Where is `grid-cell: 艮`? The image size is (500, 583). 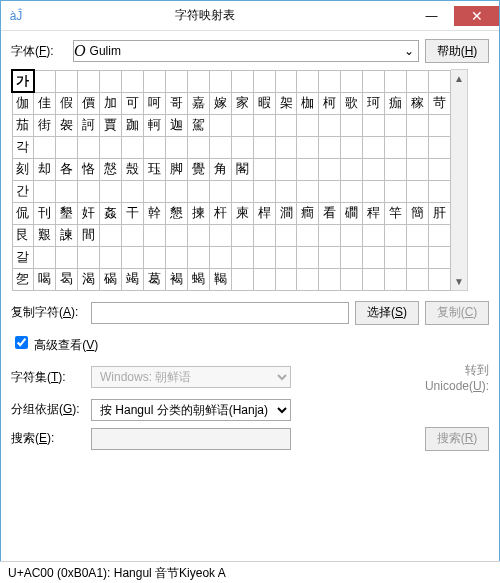 grid-cell: 艮 is located at coordinates (23, 235).